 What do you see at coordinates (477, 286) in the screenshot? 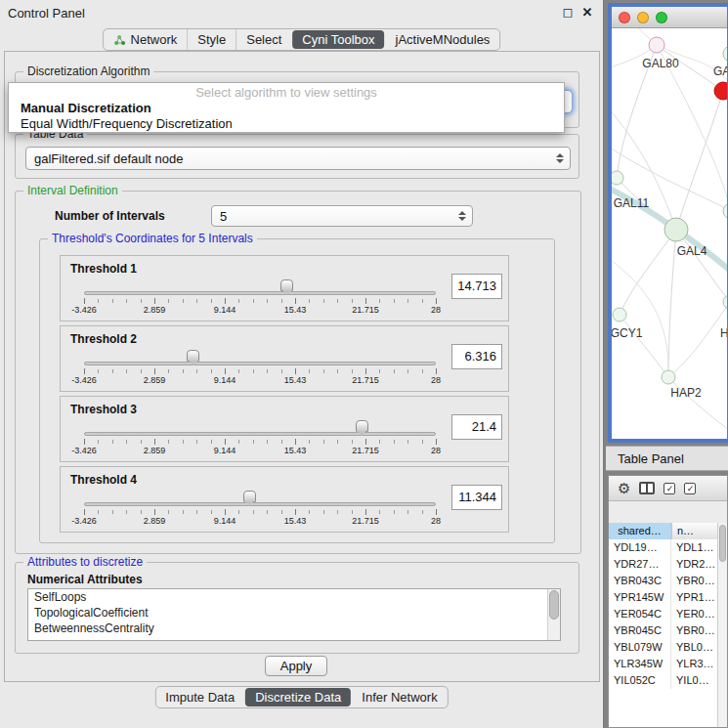
I see `threshold-value-field: 14.713` at bounding box center [477, 286].